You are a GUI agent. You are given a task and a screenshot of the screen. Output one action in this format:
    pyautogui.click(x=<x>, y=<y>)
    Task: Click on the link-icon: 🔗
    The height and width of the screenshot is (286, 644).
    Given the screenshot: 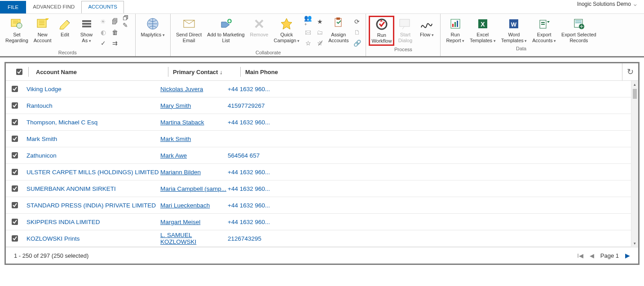 What is the action you would take?
    pyautogui.click(x=357, y=43)
    